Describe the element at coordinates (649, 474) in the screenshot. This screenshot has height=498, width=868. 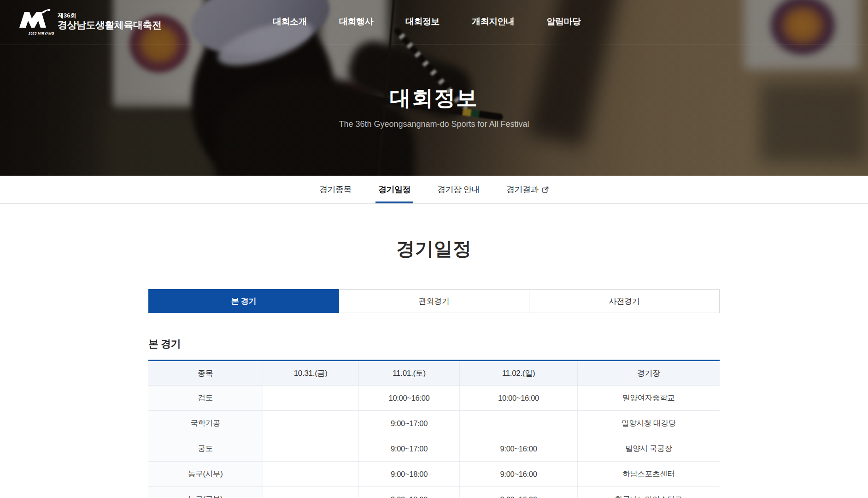
I see `cell-venue: 하남스포츠센터` at that location.